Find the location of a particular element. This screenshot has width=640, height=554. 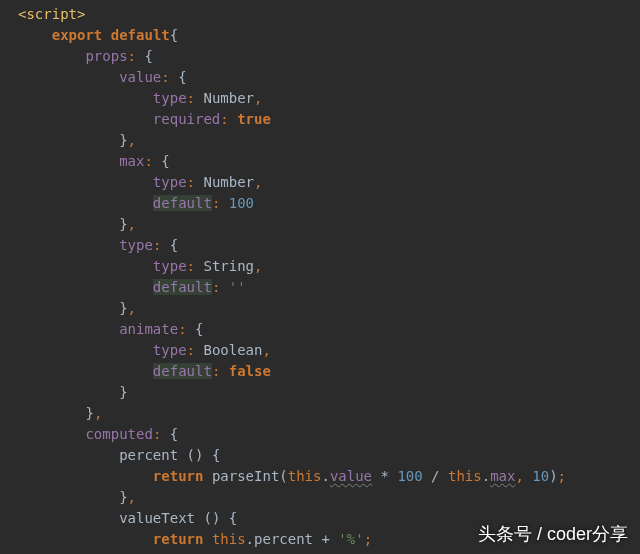

kw-export: export is located at coordinates (78, 35).